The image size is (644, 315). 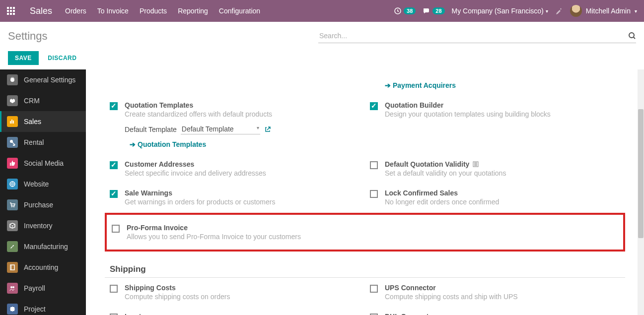 I want to click on top-nav: Orders To Invoice Products Reporting Con…, so click(x=163, y=11).